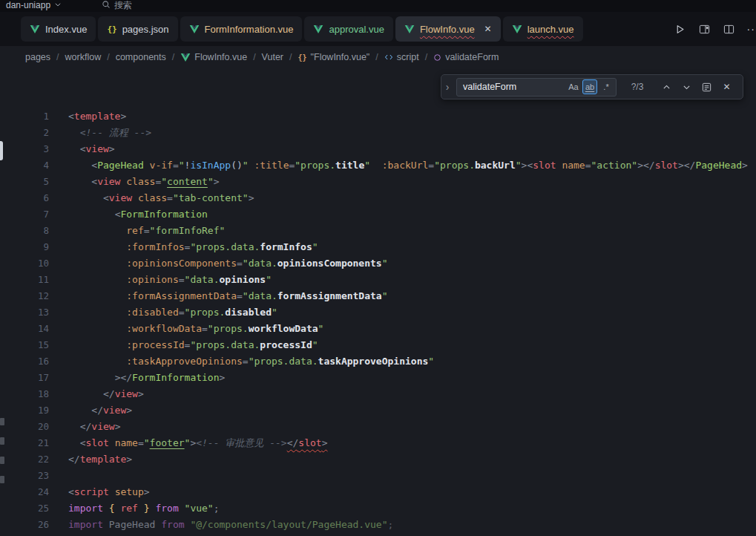  What do you see at coordinates (58, 29) in the screenshot?
I see `tab-Index.vue: Index.vue` at bounding box center [58, 29].